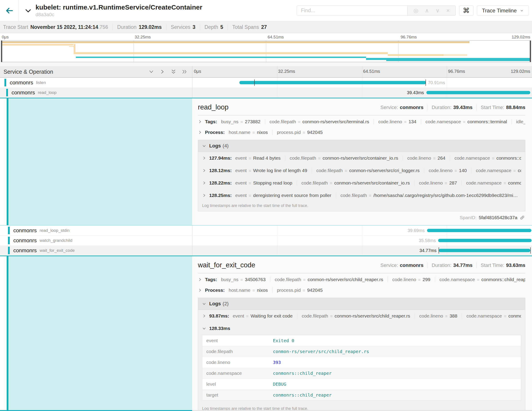  I want to click on find-controls: ◎∧∨×, so click(432, 11).